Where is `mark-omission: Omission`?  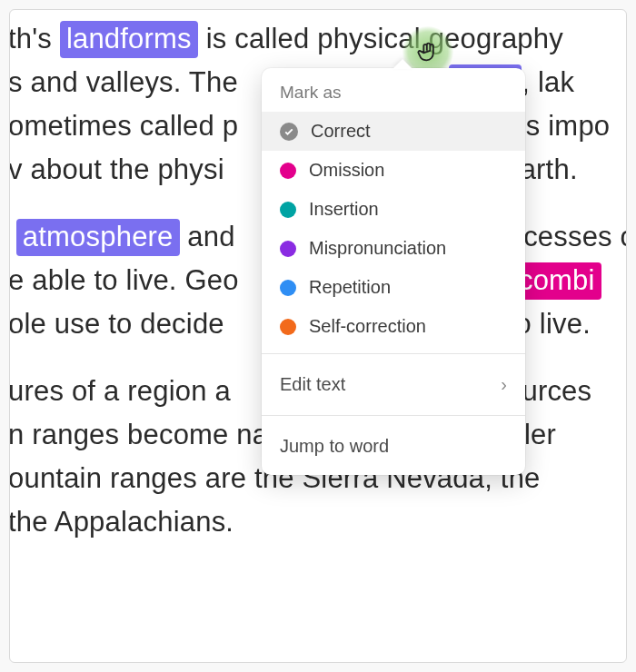
mark-omission: Omission is located at coordinates (393, 171).